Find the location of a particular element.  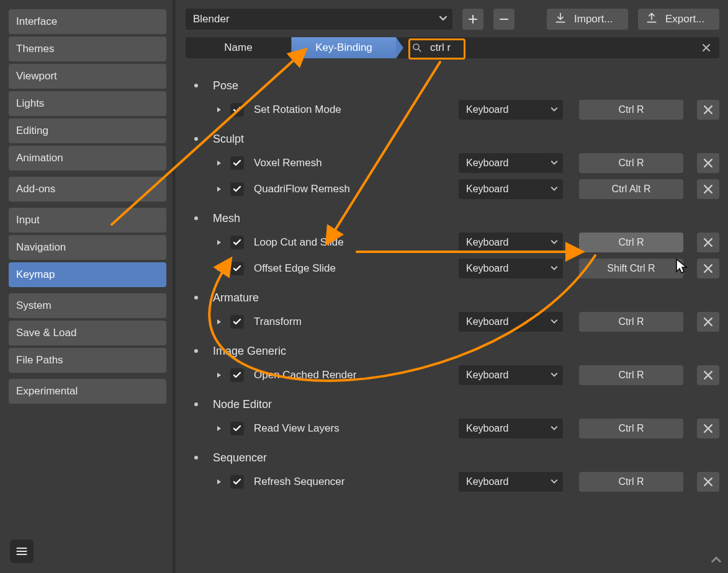

search-input is located at coordinates (560, 48).